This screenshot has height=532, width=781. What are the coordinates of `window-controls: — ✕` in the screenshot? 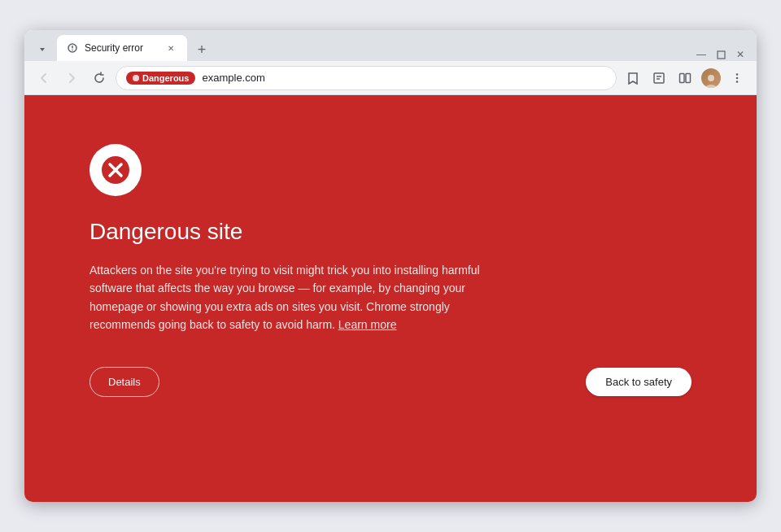 It's located at (722, 55).